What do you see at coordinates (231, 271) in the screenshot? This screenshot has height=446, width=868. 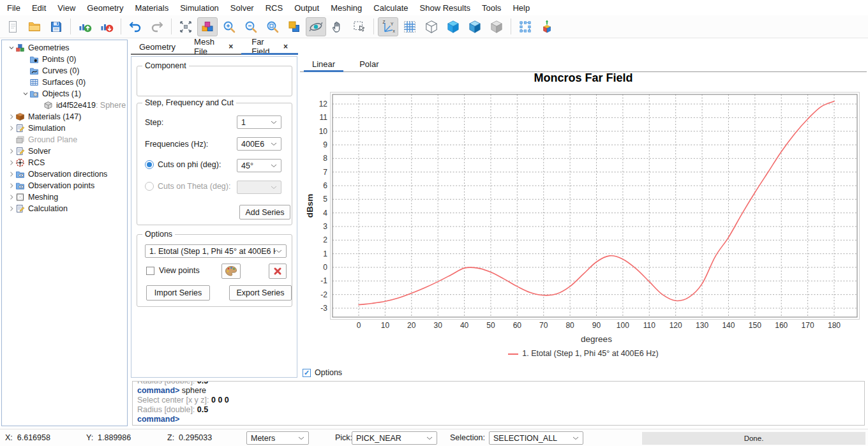 I see `series-color-button` at bounding box center [231, 271].